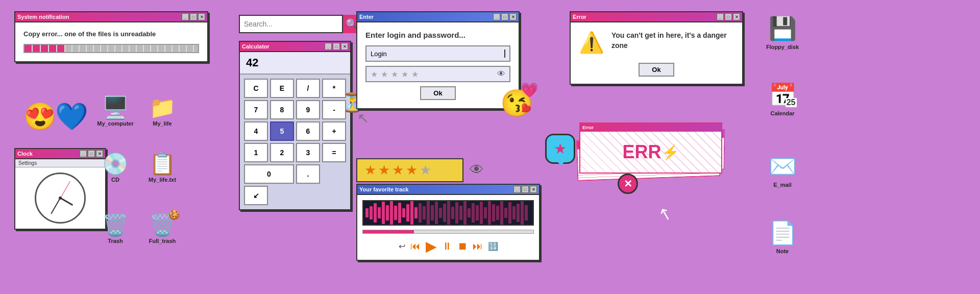 The image size is (980, 294). I want to click on calc-titlebar: Calculator _ □ ✕, so click(295, 47).